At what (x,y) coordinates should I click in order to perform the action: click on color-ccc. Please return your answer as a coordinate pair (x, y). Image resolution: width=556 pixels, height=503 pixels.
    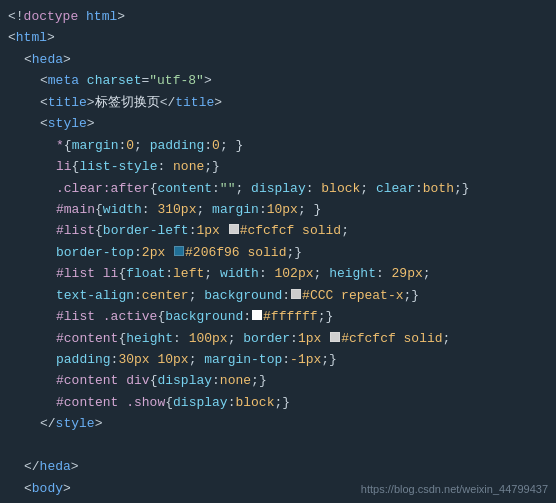
    Looking at the image, I should click on (296, 294).